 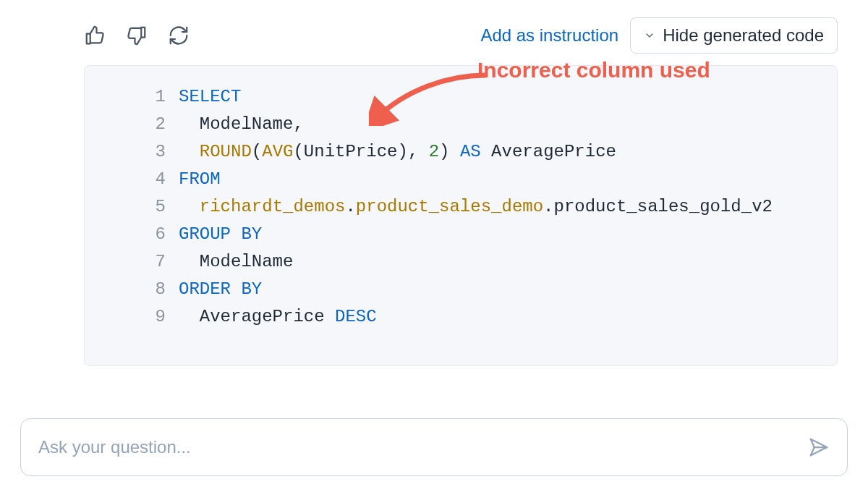 What do you see at coordinates (550, 35) in the screenshot?
I see `add-as-instruction-link: Add as instruction` at bounding box center [550, 35].